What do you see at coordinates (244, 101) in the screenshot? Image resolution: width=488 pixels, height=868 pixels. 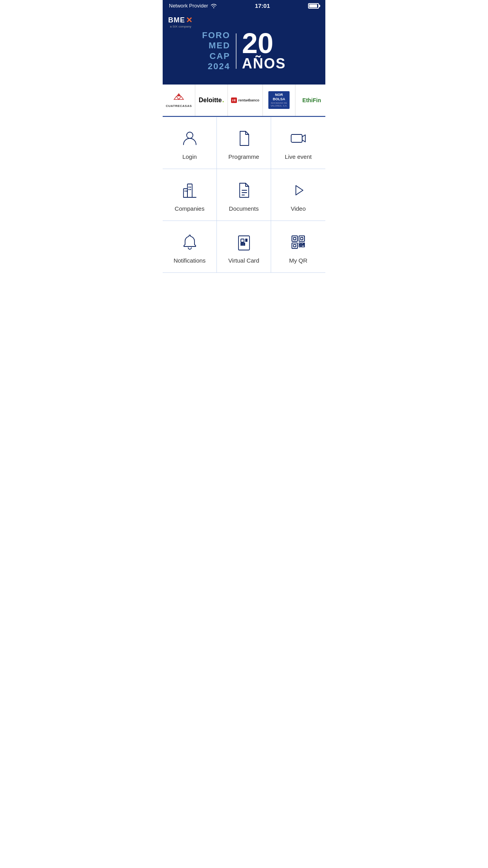 I see `sponsors-bar: CUATRECASAS Deloitte. r4 renta4banco NOR…` at bounding box center [244, 101].